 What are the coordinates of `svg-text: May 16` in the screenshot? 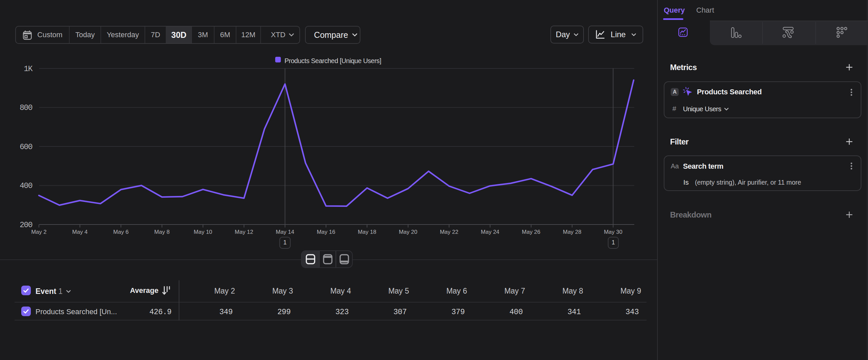 It's located at (326, 232).